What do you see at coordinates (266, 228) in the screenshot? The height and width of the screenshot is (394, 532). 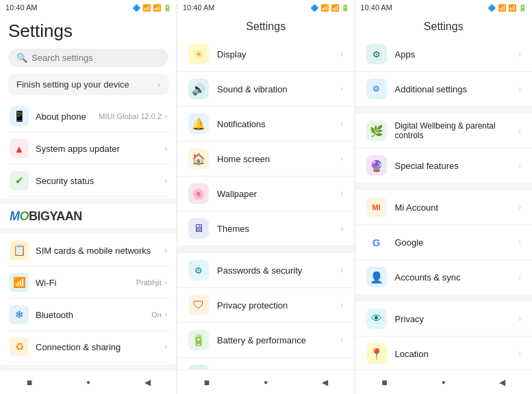 I see `s-item-themes: 🖥 Themes ›` at bounding box center [266, 228].